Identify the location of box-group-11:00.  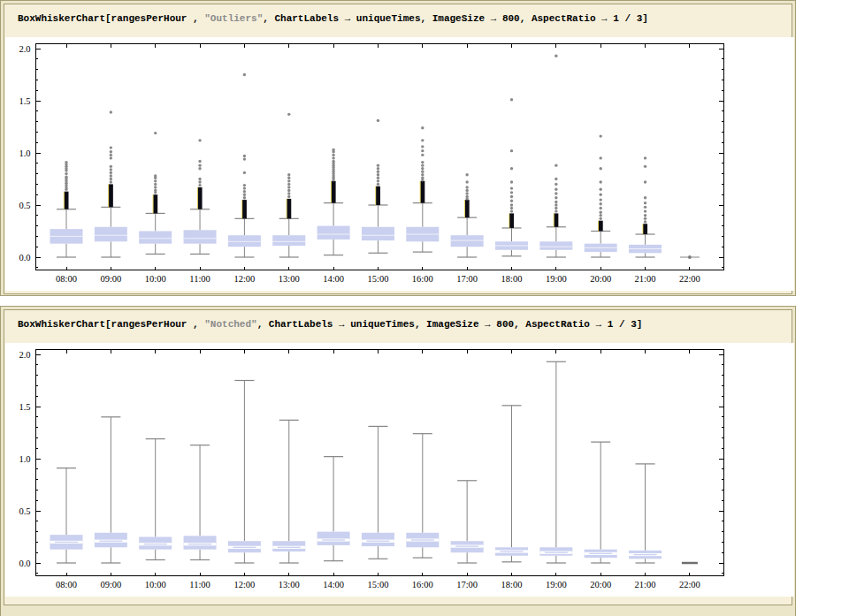
(200, 196).